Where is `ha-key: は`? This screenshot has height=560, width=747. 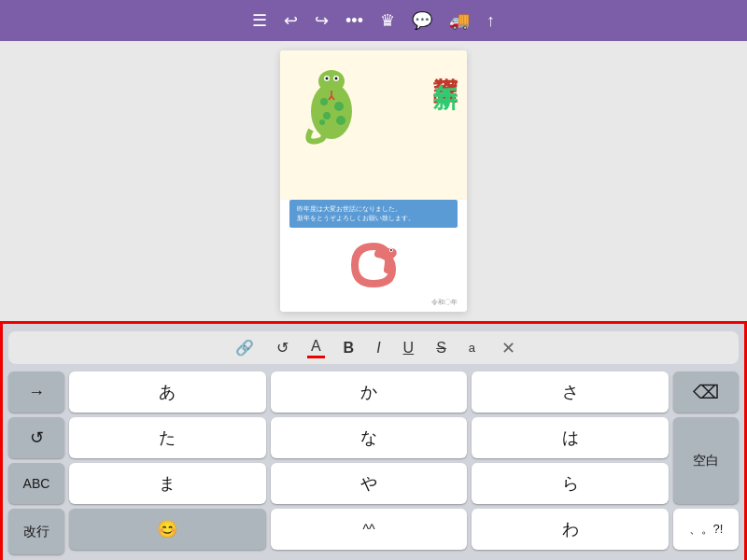 ha-key: は is located at coordinates (570, 438).